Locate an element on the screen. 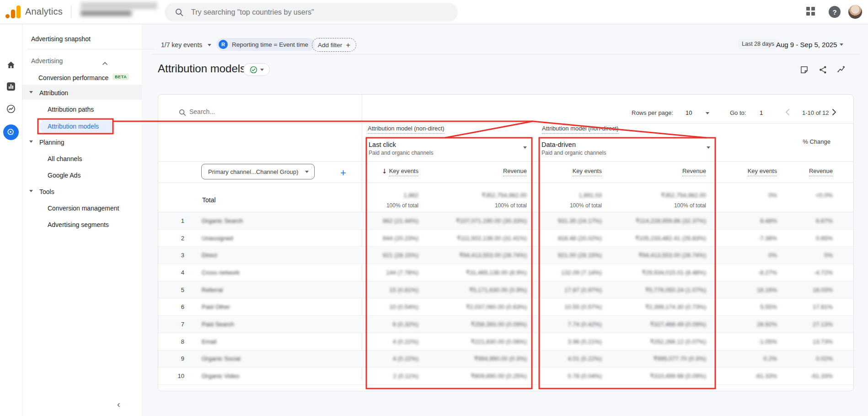 This screenshot has width=868, height=416. date-range-selector: Aug 9 - Sep 5, 2025 is located at coordinates (807, 45).